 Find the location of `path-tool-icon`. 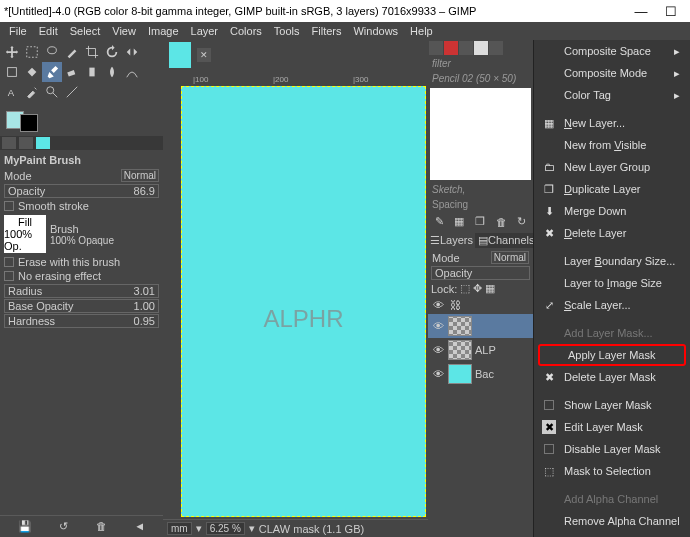

path-tool-icon is located at coordinates (132, 72).